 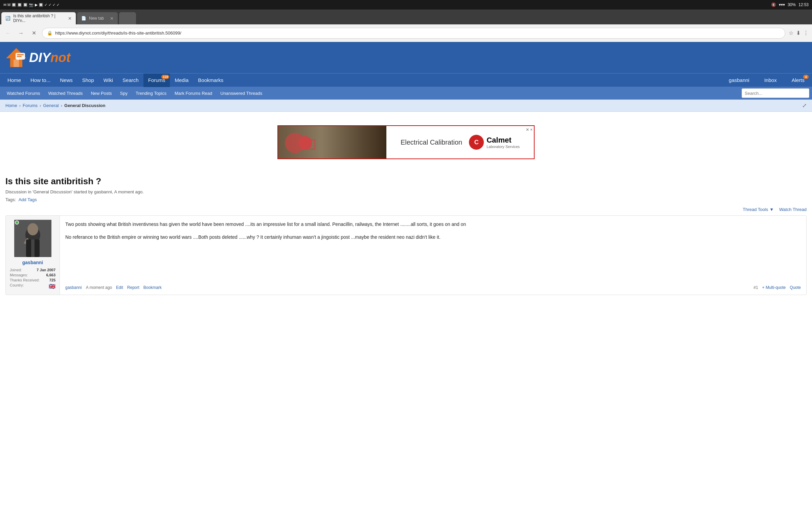 I want to click on avatar-image, so click(x=33, y=238).